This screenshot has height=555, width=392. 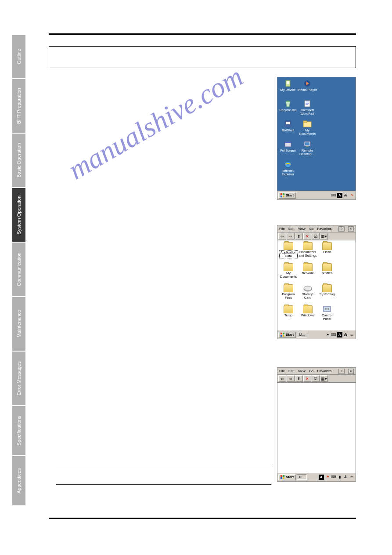 What do you see at coordinates (19, 269) in the screenshot?
I see `sidebar-tab-communication: Communication` at bounding box center [19, 269].